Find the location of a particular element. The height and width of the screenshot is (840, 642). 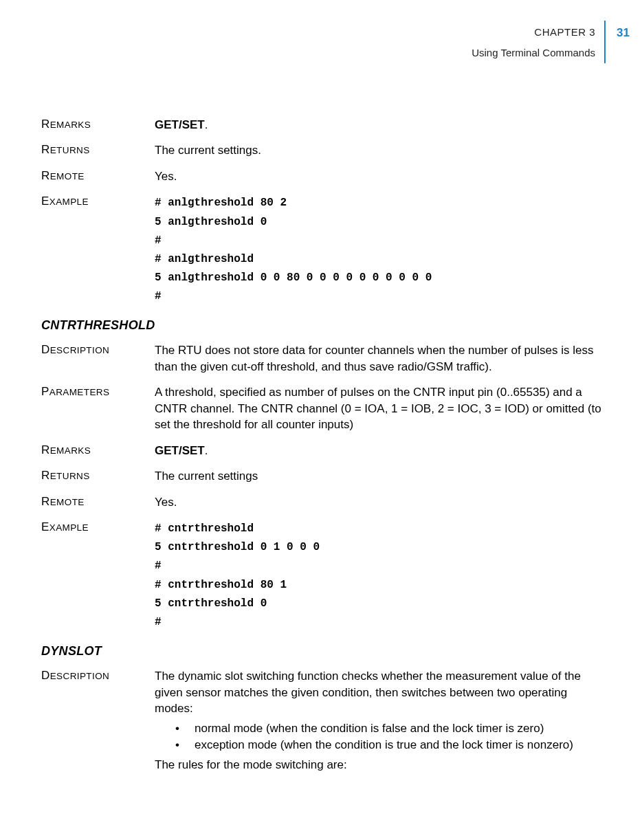

code-line: # cntrthreshold is located at coordinates (381, 529).